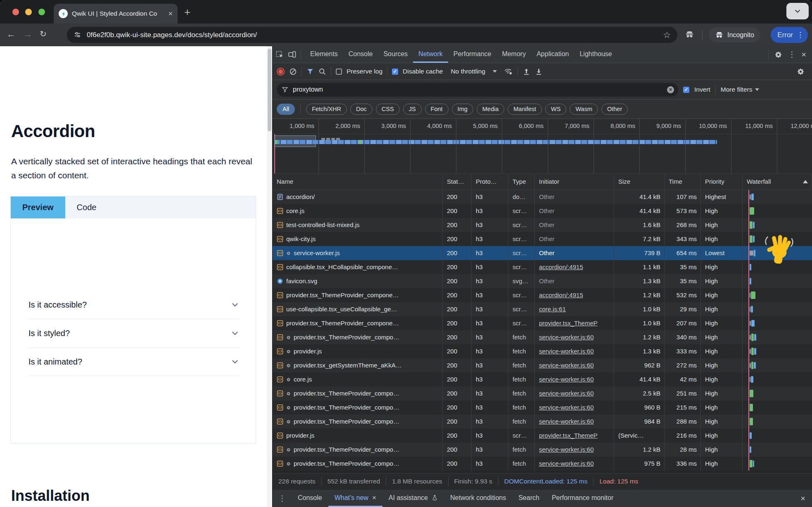 The image size is (812, 507). What do you see at coordinates (575, 182) in the screenshot?
I see `column-header-initiator: Initiator` at bounding box center [575, 182].